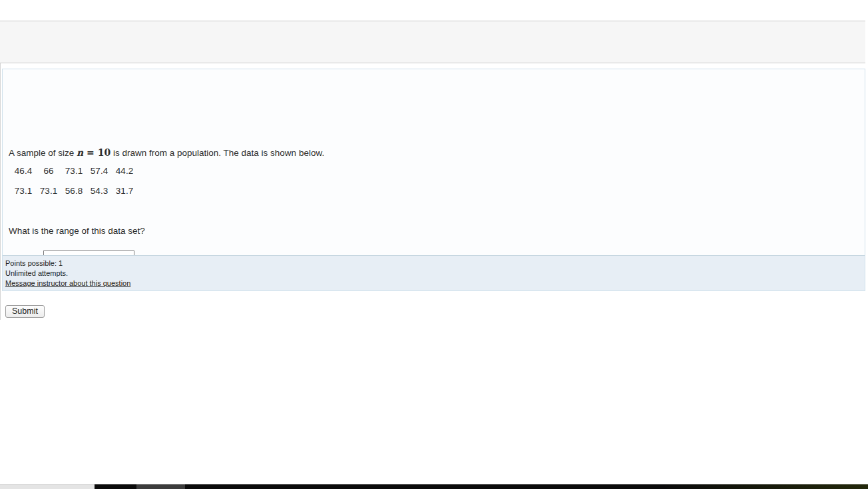 This screenshot has height=489, width=868. What do you see at coordinates (99, 171) in the screenshot?
I see `data-cell: 57.4` at bounding box center [99, 171].